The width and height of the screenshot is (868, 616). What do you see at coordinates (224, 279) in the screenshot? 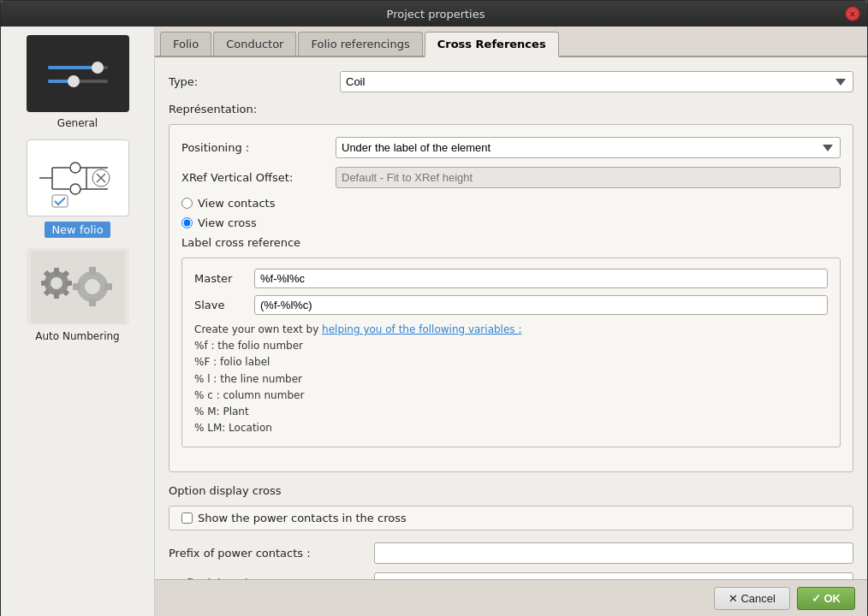
I see `master-label: Master` at bounding box center [224, 279].